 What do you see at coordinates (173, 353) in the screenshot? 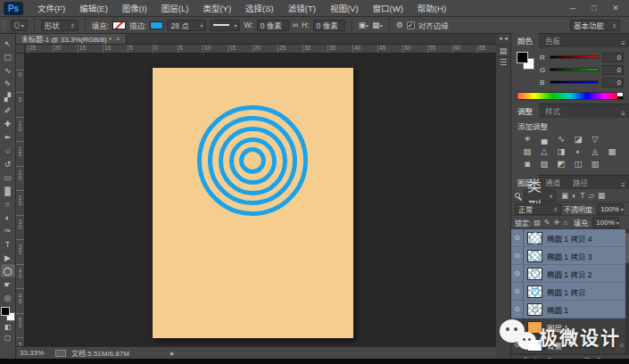
I see `status-expand-icon: ▶` at bounding box center [173, 353].